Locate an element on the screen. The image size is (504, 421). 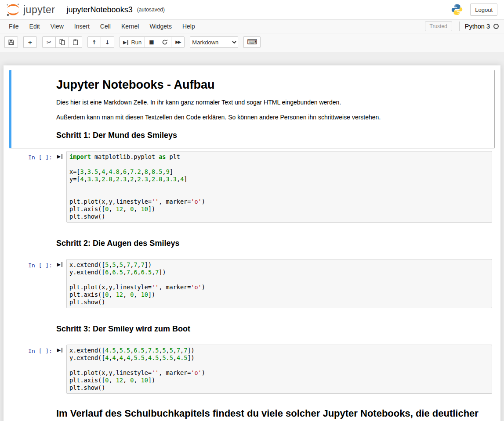
move-up-button: ↑ is located at coordinates (94, 42).